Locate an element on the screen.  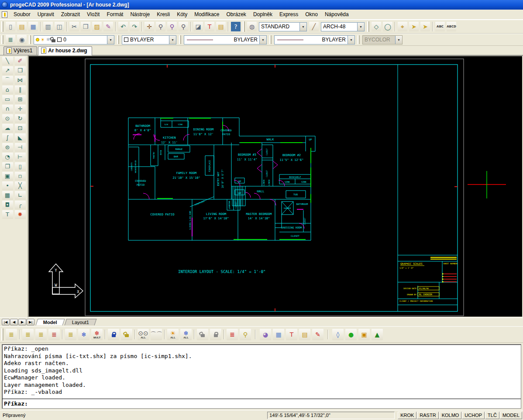
tool-draw-order-button: ◪ is located at coordinates (198, 27).